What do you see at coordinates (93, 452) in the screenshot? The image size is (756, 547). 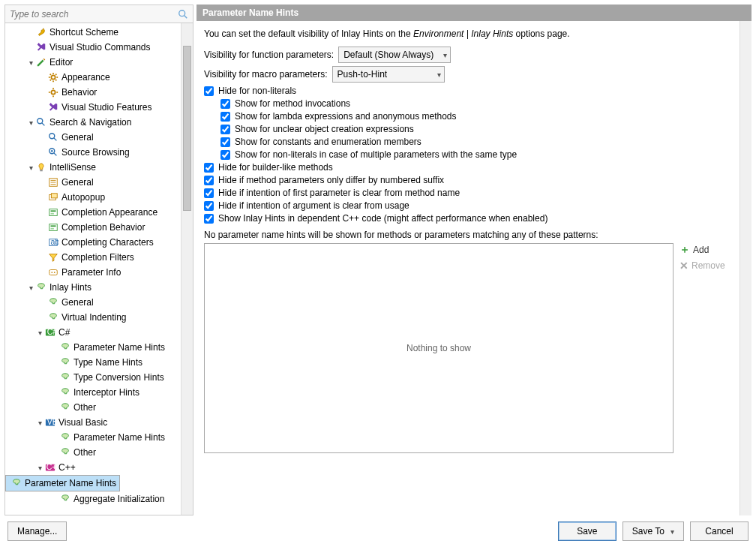 I see `tree-item-vb-other: Other` at bounding box center [93, 452].